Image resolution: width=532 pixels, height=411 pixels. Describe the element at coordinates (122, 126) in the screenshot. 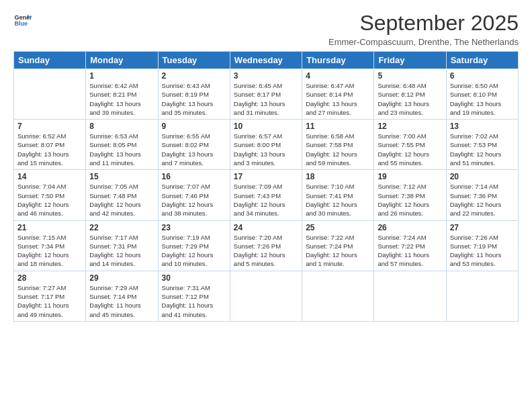

I see `day-number: 8` at that location.